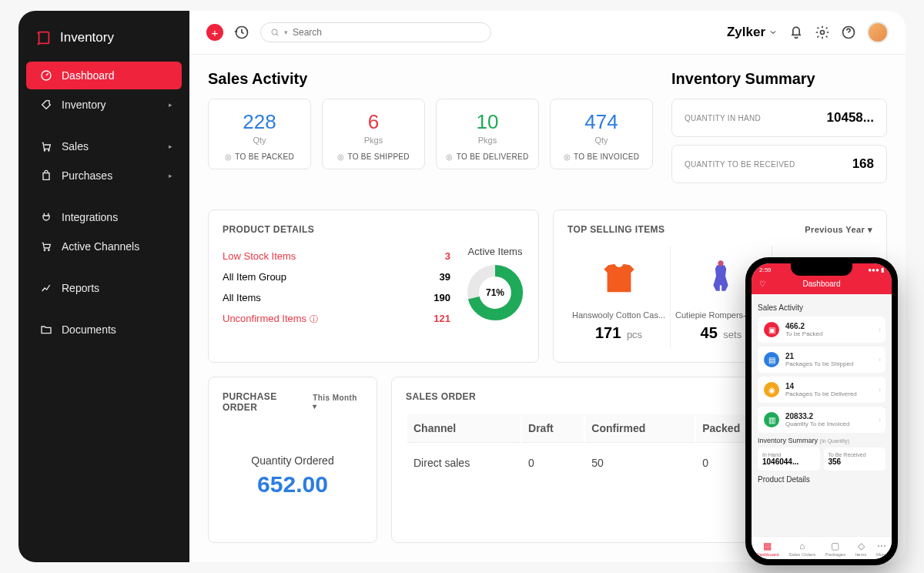 The image size is (924, 573). Describe the element at coordinates (336, 319) in the screenshot. I see `pd-row-unconfirmed: Unconfirmed Itemsⓘ121` at that location.